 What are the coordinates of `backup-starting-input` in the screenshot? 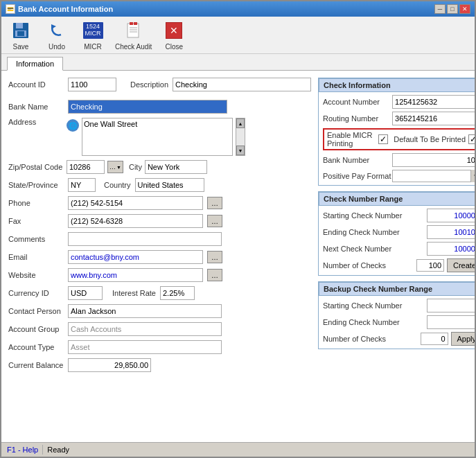 It's located at (450, 306).